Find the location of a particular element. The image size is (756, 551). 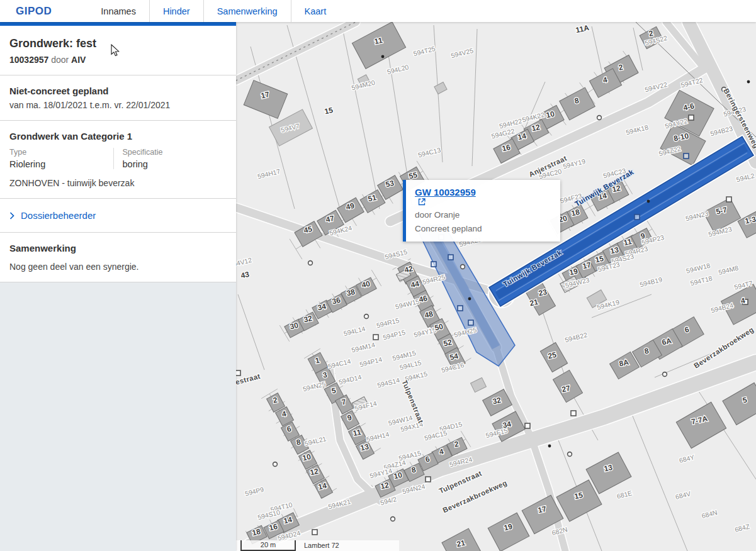

synergy-title: Samenwerking is located at coordinates (118, 248).